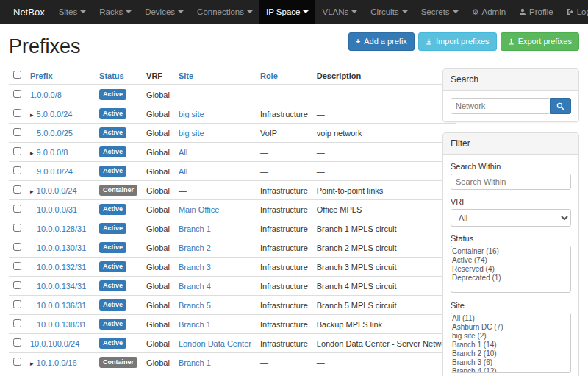 The image size is (588, 376). What do you see at coordinates (440, 12) in the screenshot?
I see `nav-item-secrets: Secrets` at bounding box center [440, 12].